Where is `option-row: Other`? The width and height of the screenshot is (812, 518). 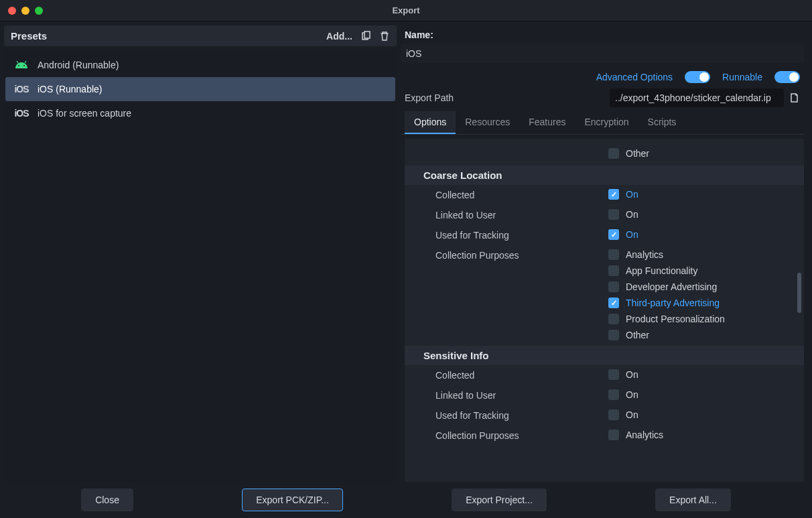
option-row: Other is located at coordinates (604, 154).